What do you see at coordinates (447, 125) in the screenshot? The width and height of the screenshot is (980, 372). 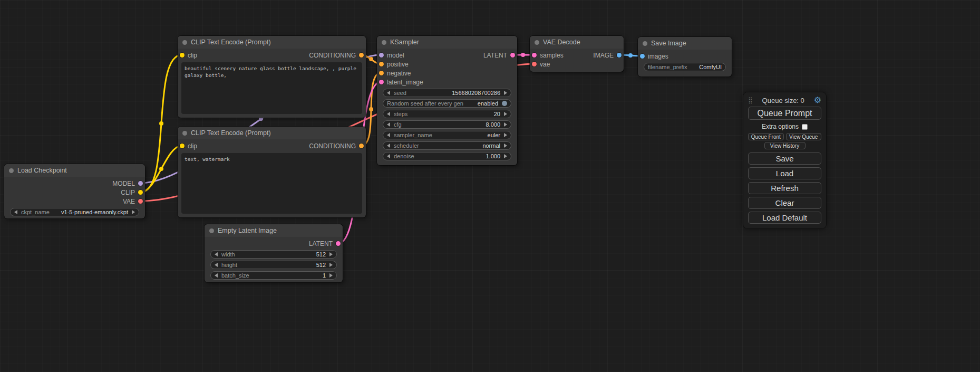 I see `cfg-widget: cfg 8.000` at bounding box center [447, 125].